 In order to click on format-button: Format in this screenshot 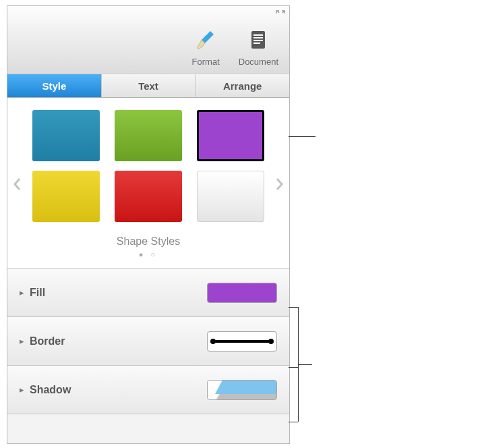, I will do `click(206, 47)`.